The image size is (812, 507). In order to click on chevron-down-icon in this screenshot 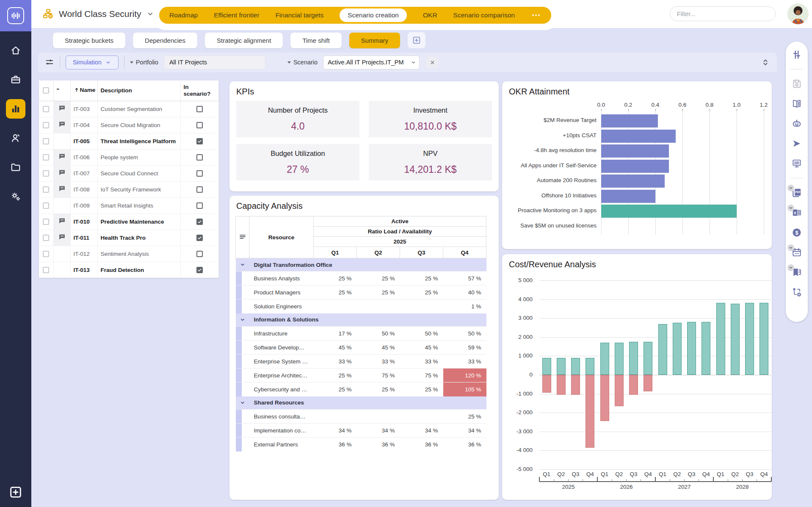, I will do `click(150, 14)`.